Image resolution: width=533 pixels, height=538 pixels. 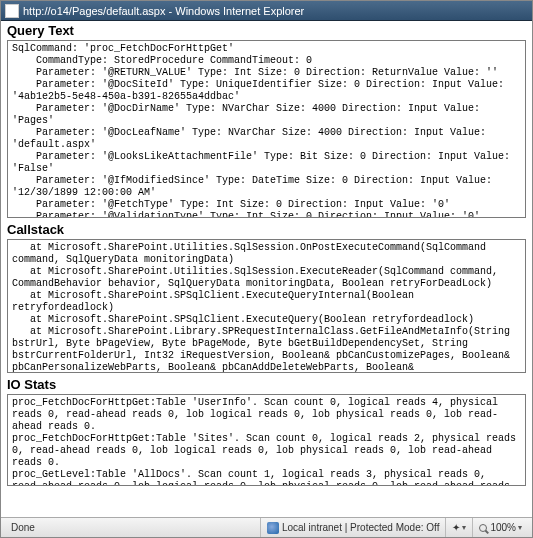 I want to click on zoom-icon, so click(x=483, y=528).